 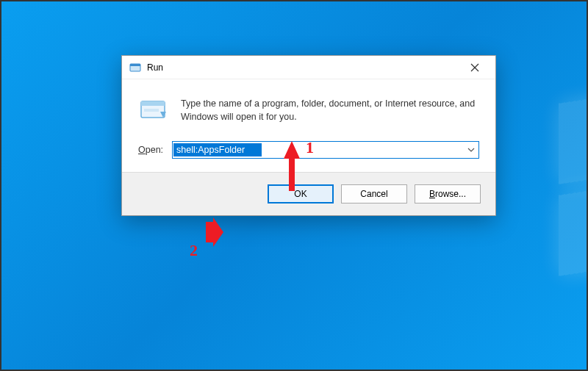 I want to click on chevron-down-icon, so click(x=471, y=150).